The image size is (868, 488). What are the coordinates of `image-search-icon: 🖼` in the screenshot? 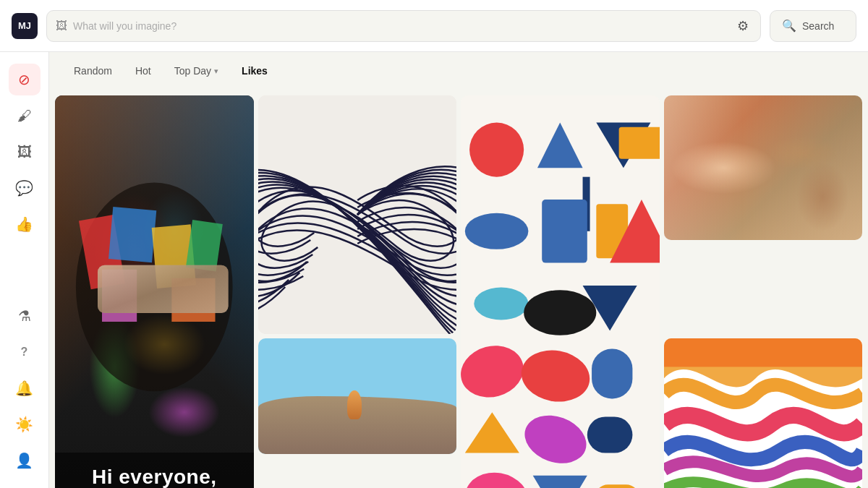 It's located at (61, 26).